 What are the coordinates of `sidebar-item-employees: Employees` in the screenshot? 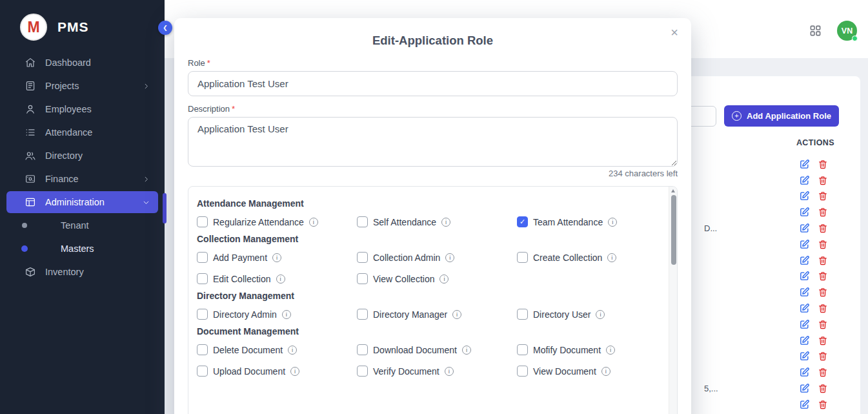 It's located at (83, 109).